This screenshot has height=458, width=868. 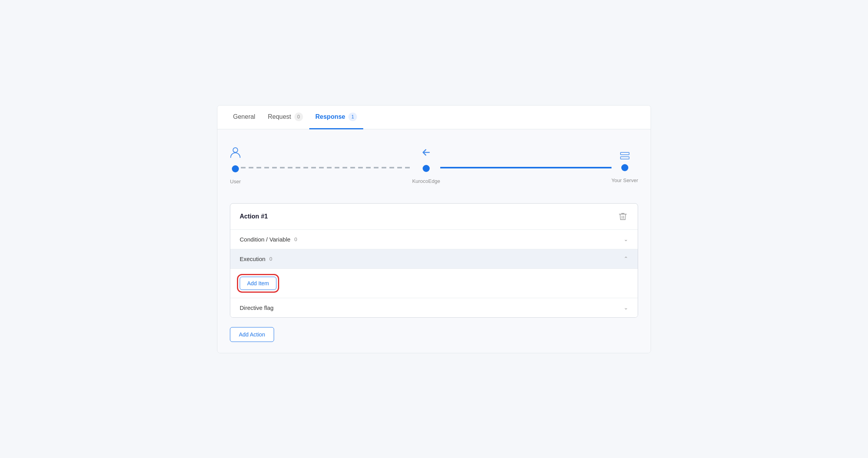 What do you see at coordinates (336, 117) in the screenshot?
I see `tab-response: Response 1` at bounding box center [336, 117].